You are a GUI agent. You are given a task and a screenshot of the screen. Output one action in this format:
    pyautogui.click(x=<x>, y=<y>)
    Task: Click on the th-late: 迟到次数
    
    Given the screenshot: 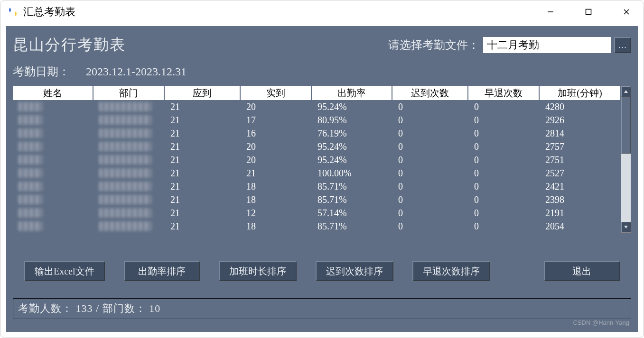 What is the action you would take?
    pyautogui.click(x=430, y=93)
    